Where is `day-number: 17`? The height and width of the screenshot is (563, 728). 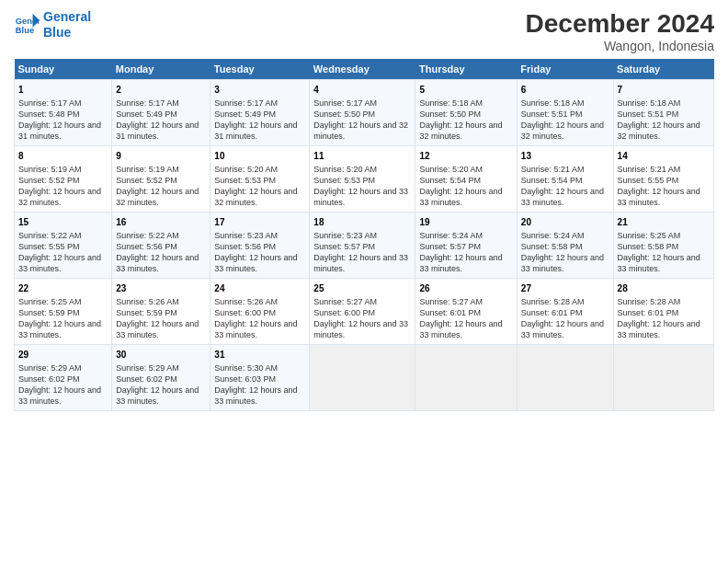 day-number: 17 is located at coordinates (259, 223).